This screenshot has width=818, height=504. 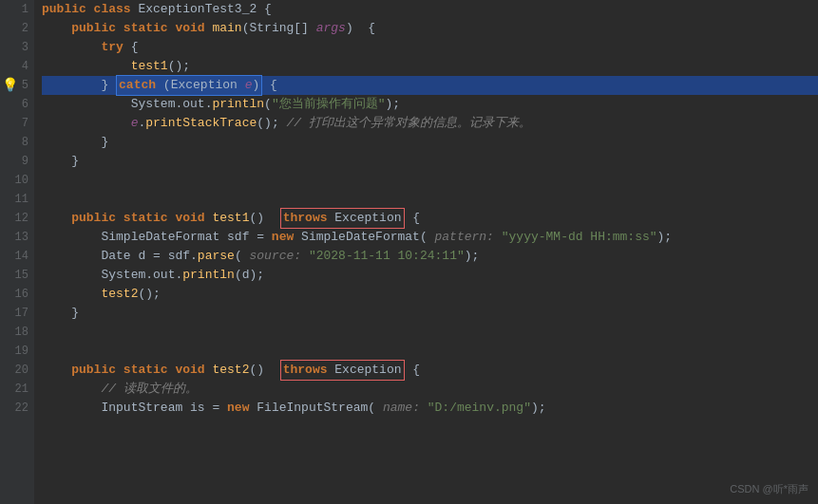 I want to click on gutter-19: 19, so click(x=14, y=351).